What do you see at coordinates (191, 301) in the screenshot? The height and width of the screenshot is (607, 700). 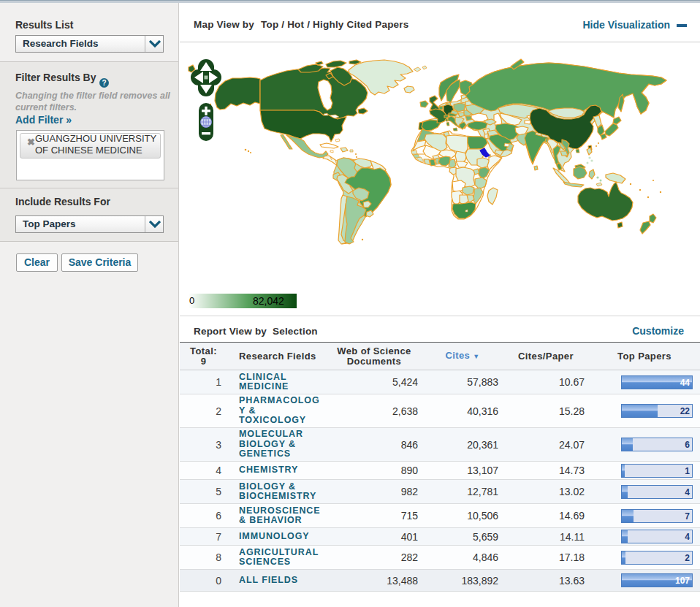 I see `svg-text: 0` at bounding box center [191, 301].